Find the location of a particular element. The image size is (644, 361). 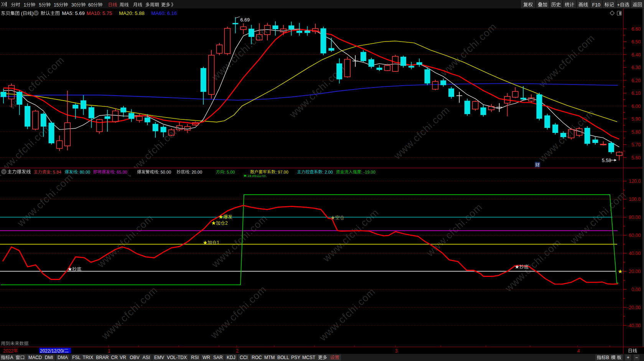

svg-text: 30 is located at coordinates (74, 5).